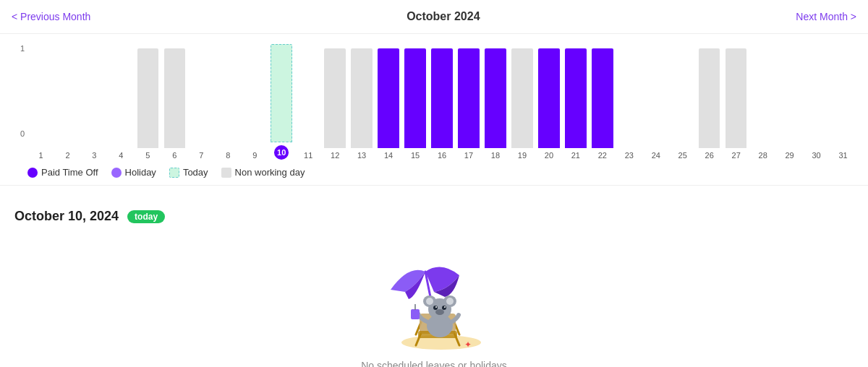  What do you see at coordinates (434, 217) in the screenshot?
I see `date-section: October 10, 2024 today` at bounding box center [434, 217].